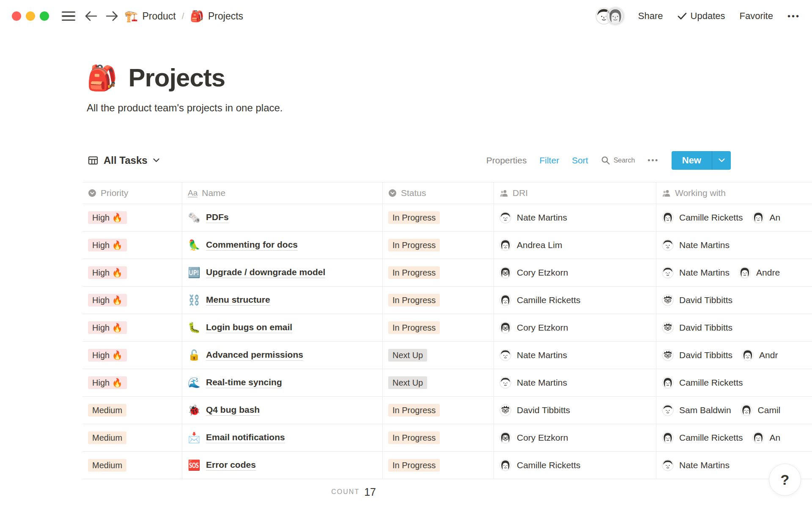 This screenshot has width=812, height=508. I want to click on back-button, so click(91, 16).